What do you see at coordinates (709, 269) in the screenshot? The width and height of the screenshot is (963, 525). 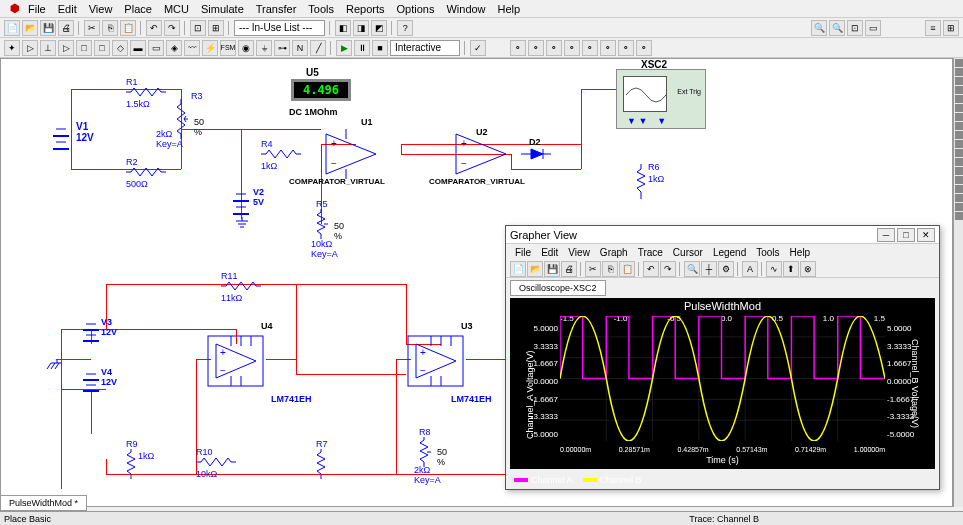 I see `gcursor-icon: ┼` at bounding box center [709, 269].